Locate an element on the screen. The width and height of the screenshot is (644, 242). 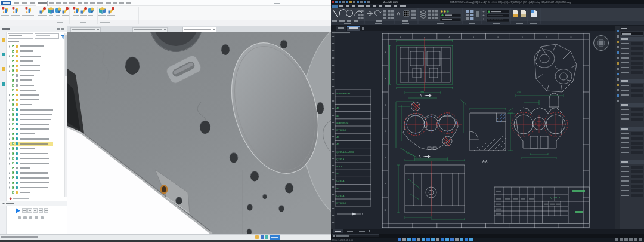
svg-text: 45bright-st is located at coordinates (342, 123).